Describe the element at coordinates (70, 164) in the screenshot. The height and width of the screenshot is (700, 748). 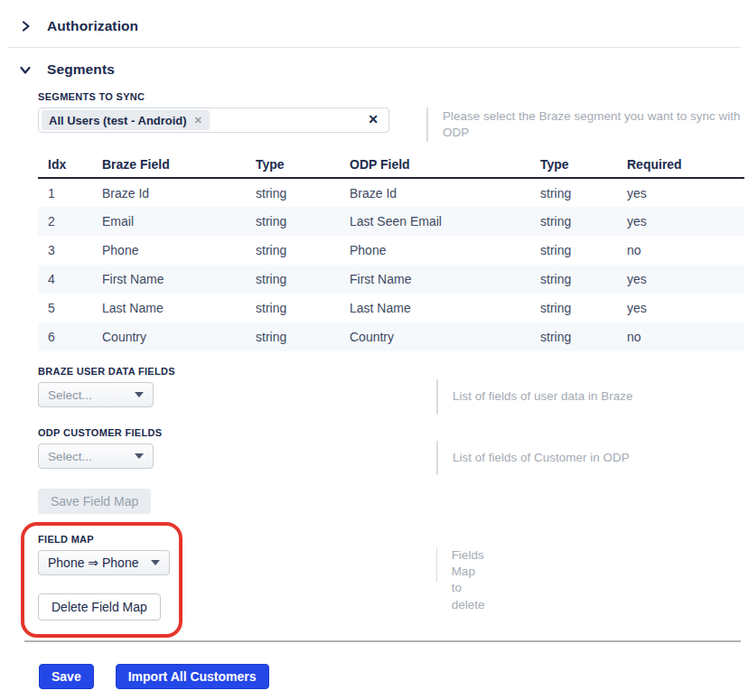
I see `col-header-idx: Idx` at that location.